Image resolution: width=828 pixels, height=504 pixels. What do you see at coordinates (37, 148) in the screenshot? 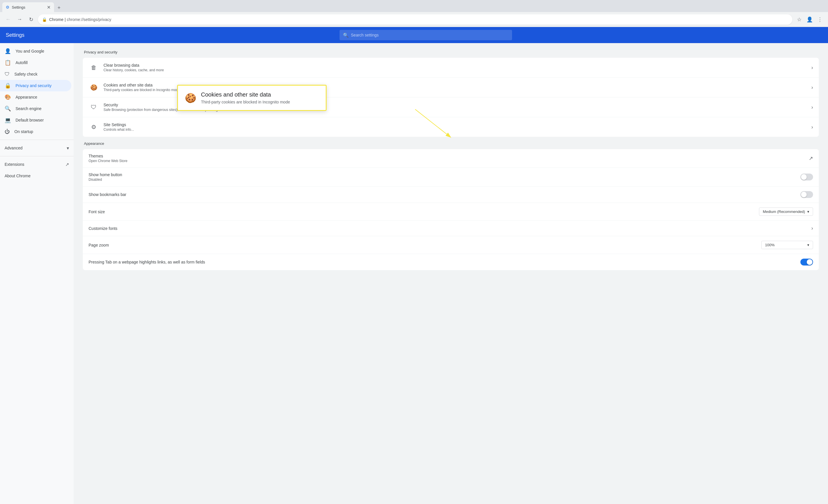
I see `sidebar-advanced: Advanced ▾` at bounding box center [37, 148].